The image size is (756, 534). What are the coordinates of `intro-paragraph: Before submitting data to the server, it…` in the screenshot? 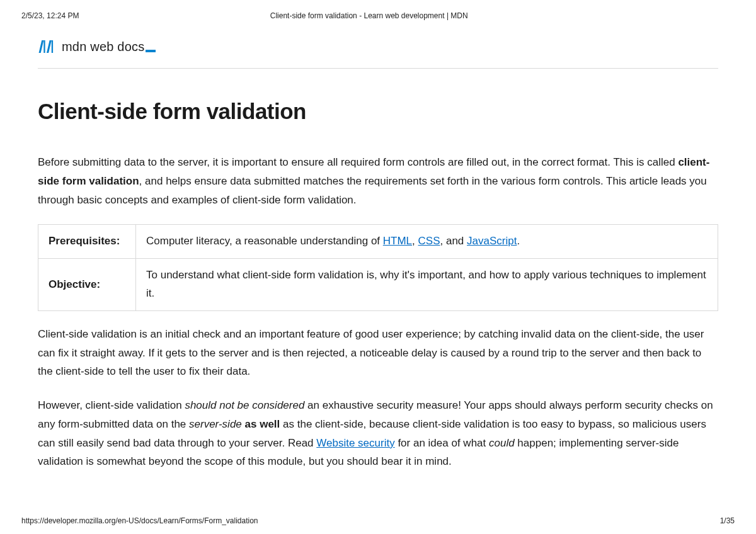 It's located at (378, 181).